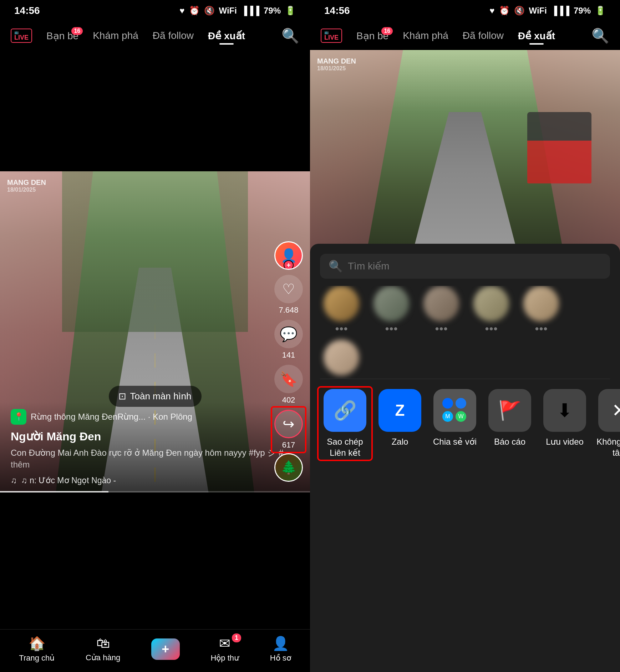  I want to click on share-with-label: Chia sẻ với, so click(455, 442).